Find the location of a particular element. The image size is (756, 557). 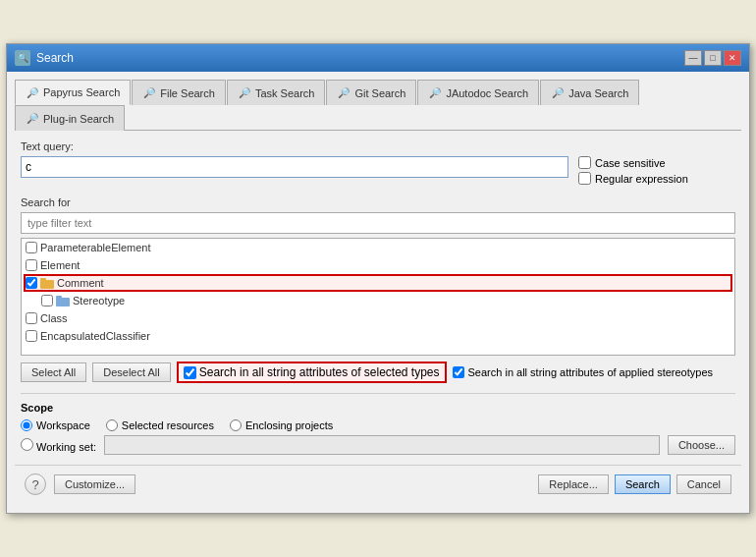

bottom-bar: ? Customize... Replace... Search Cancel is located at coordinates (378, 485).